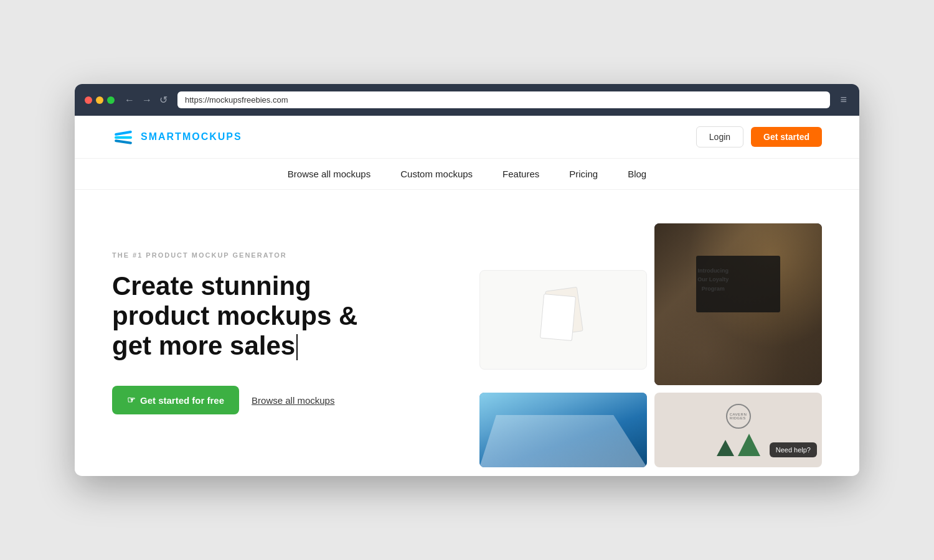  I want to click on hero-cta-secondary: Browse all mockups, so click(293, 401).